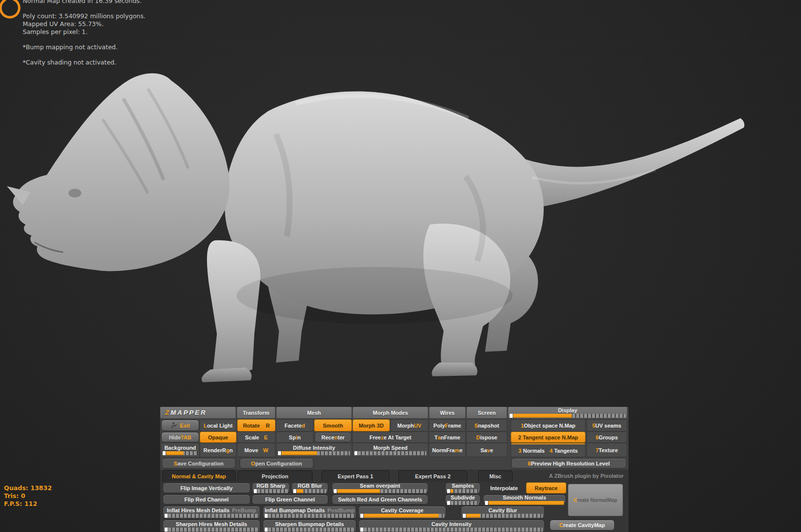 This screenshot has height=532, width=801. I want to click on normals-tangents-buttons: 3 Normals 4 Tangents, so click(548, 450).